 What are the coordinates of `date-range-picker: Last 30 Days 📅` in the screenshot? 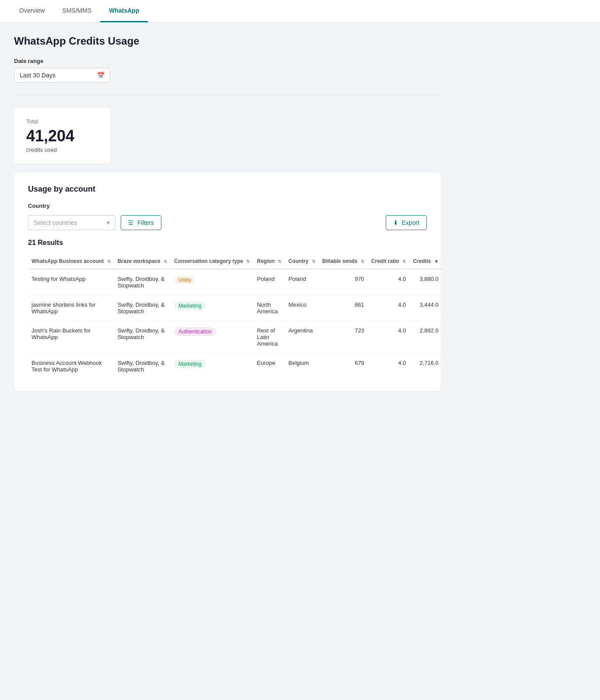 It's located at (62, 75).